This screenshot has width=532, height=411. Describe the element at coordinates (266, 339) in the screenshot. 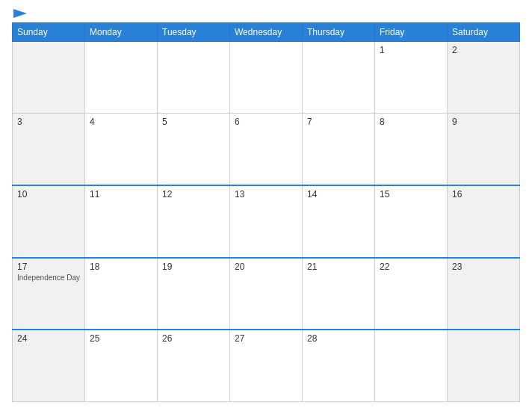

I see `day-number: 27` at that location.